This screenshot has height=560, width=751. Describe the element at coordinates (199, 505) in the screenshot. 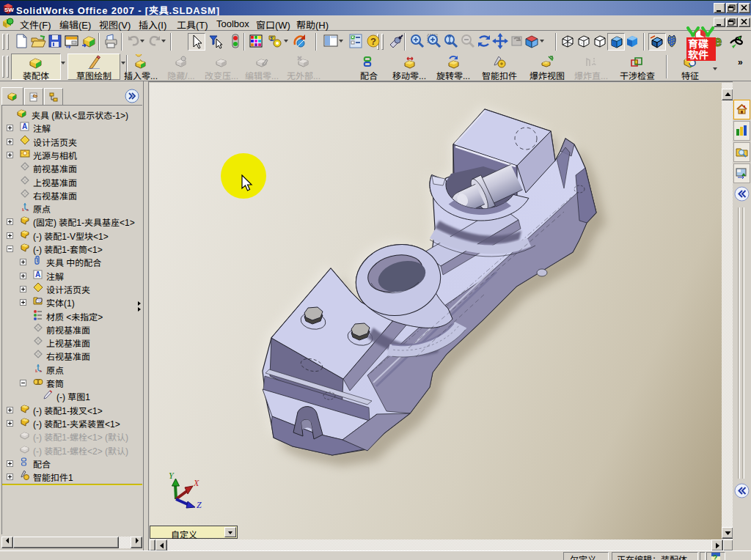

I see `svg-text: Z` at that location.